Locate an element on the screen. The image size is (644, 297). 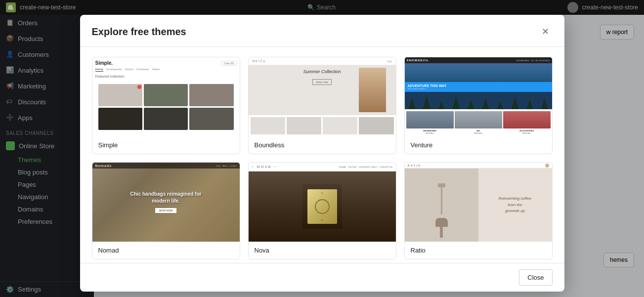
venture-banner-text: ADVENTURE THIS WAY is located at coordinates (478, 86).